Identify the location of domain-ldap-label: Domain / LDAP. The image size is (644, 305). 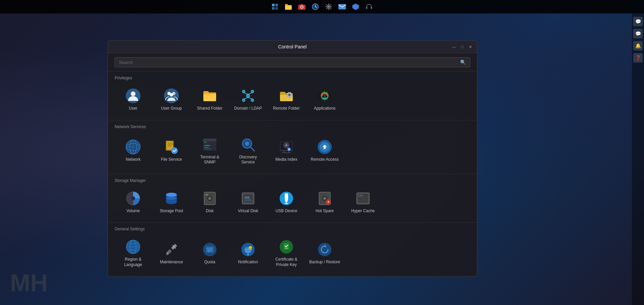
(248, 109).